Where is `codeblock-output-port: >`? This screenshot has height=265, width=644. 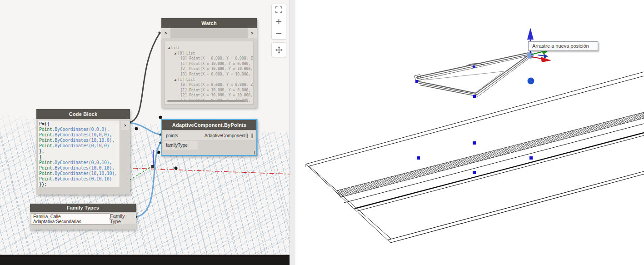 codeblock-output-port: > is located at coordinates (125, 125).